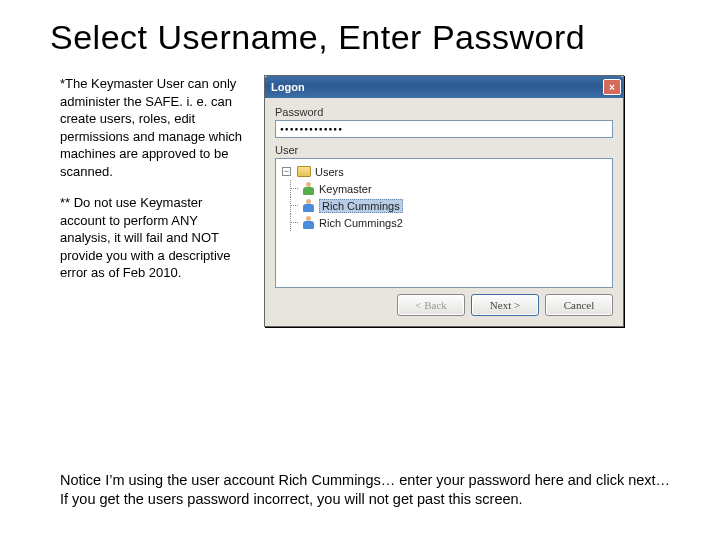 This screenshot has width=720, height=540. I want to click on tree-item-keymaster: Keymaster, so click(444, 188).